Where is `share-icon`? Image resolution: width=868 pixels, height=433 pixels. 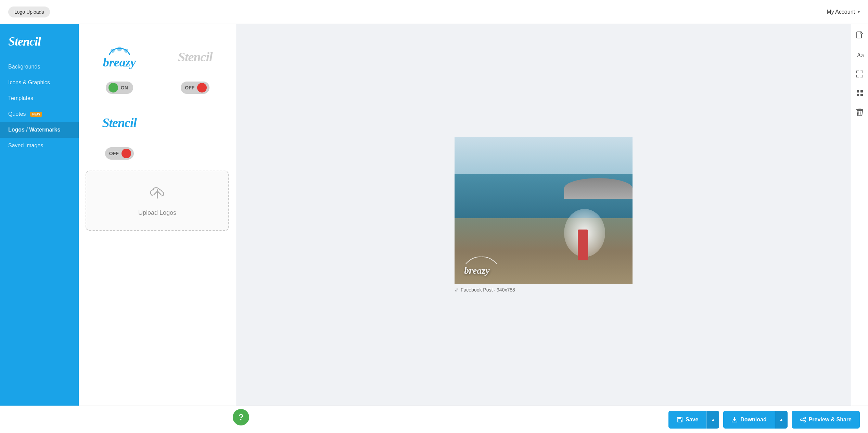 share-icon is located at coordinates (803, 420).